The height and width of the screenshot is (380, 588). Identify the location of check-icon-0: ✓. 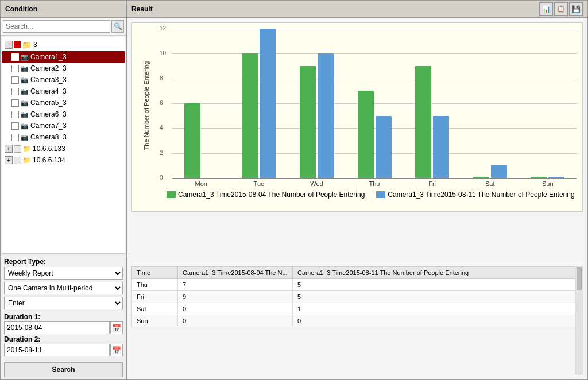
(16, 57).